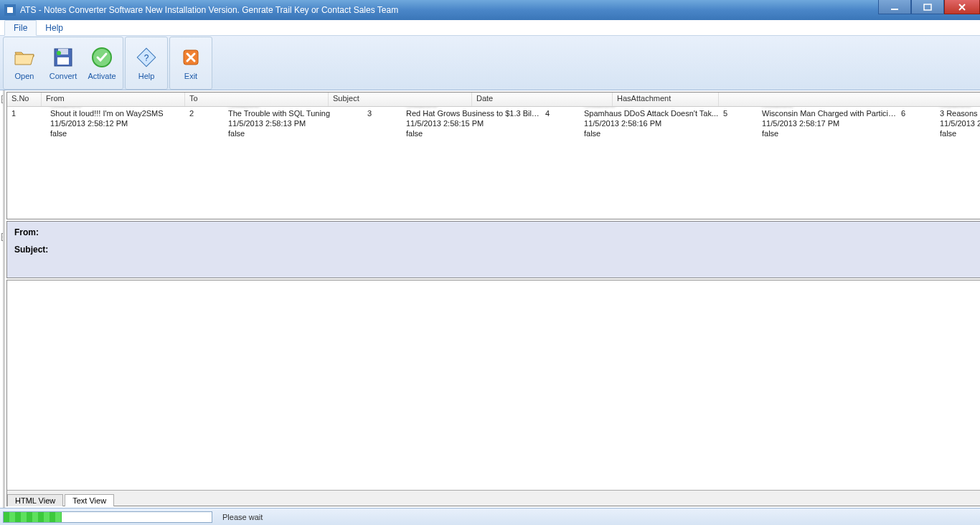 The height and width of the screenshot is (525, 980). I want to click on close-button, so click(962, 7).